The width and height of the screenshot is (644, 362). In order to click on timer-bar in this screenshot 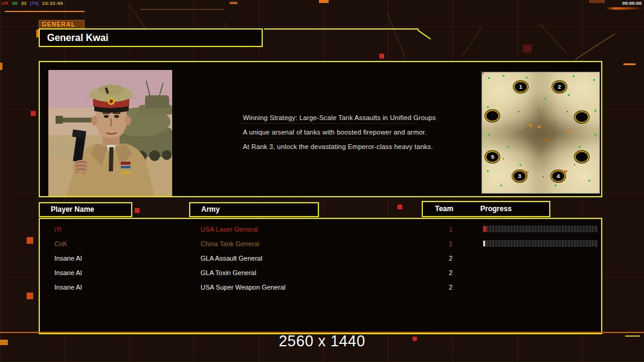, I will do `click(624, 8)`.